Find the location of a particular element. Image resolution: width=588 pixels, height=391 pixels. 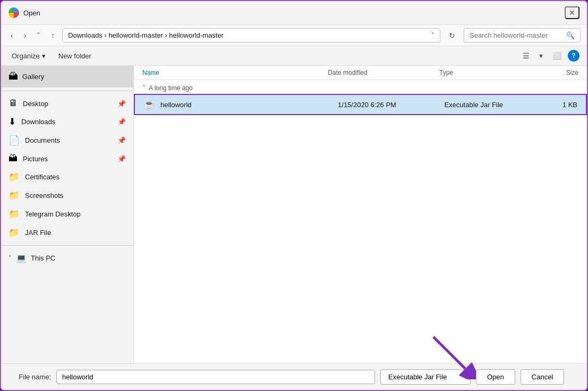

sidebar-label-downloads: Downloads is located at coordinates (67, 122).